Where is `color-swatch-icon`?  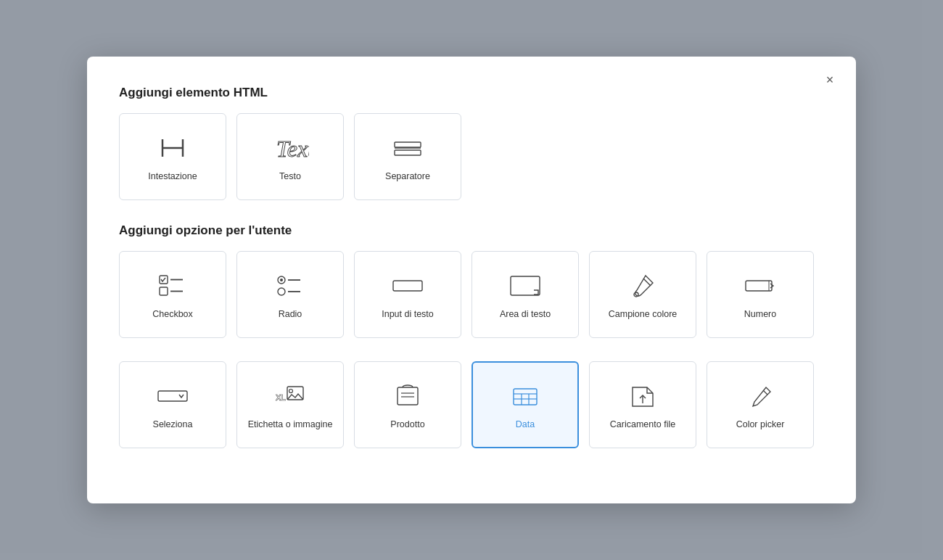 color-swatch-icon is located at coordinates (643, 286).